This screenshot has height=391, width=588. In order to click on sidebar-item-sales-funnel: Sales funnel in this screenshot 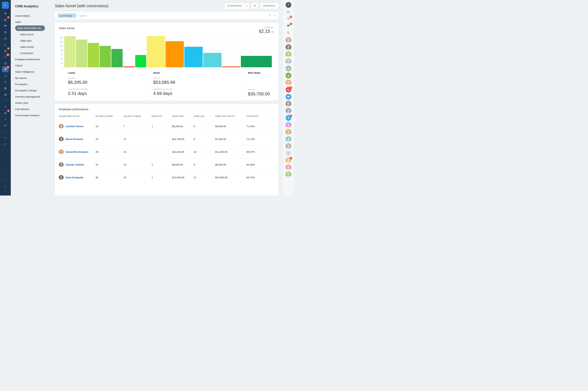, I will do `click(33, 34)`.